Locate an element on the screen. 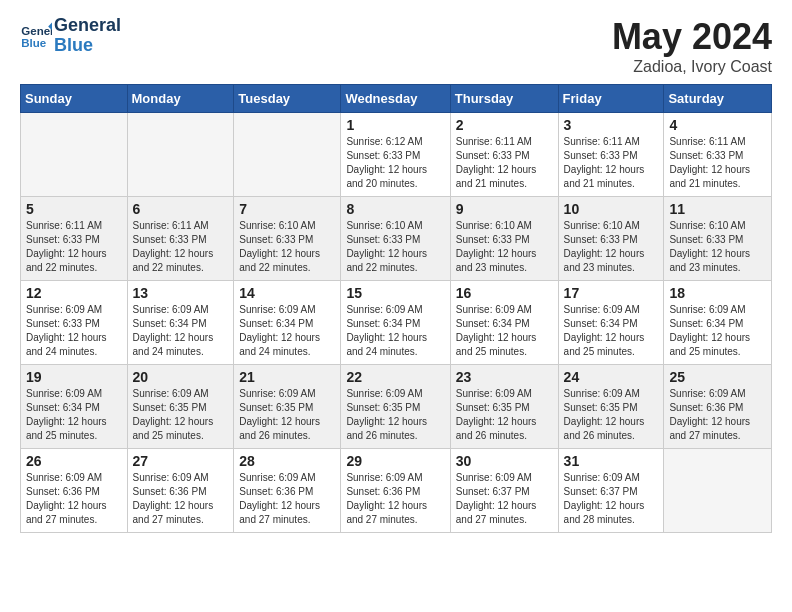 The height and width of the screenshot is (612, 792). day-number: 1 is located at coordinates (395, 125).